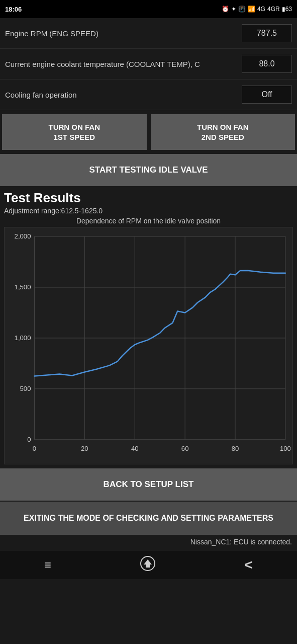 This screenshot has width=297, height=644. Describe the element at coordinates (74, 132) in the screenshot. I see `fan-speed-1-button: TURN ON FAN 1ST SPEED` at that location.